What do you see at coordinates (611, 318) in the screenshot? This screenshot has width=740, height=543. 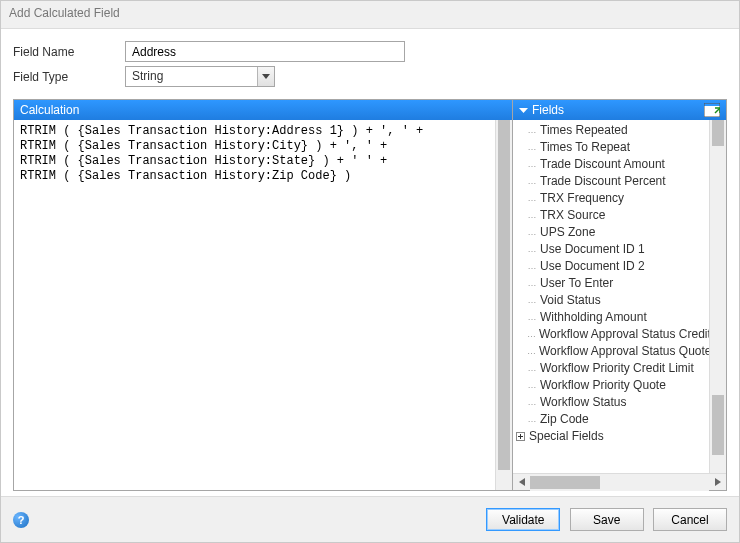 I see `tree-item: …Withholding Amount` at bounding box center [611, 318].